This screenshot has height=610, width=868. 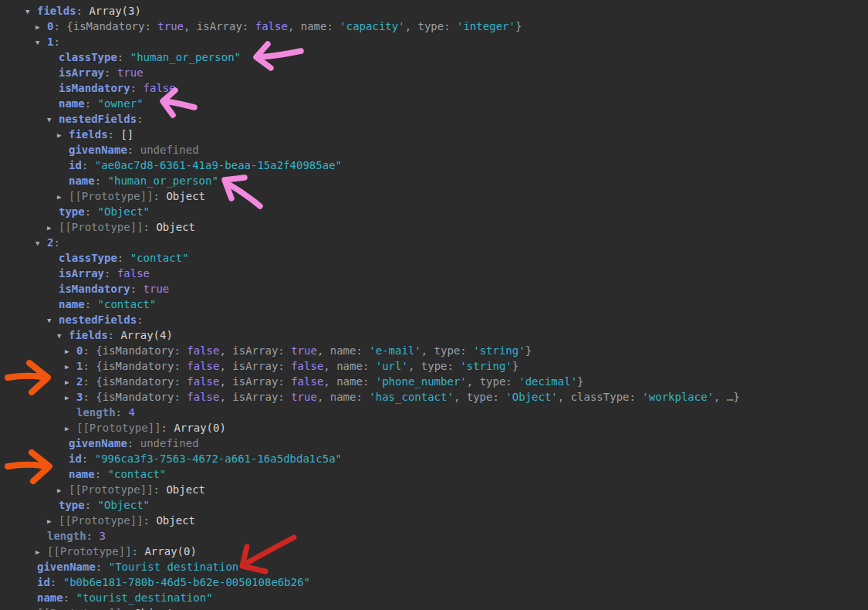 I want to click on string-value: 'Object', so click(x=531, y=397).